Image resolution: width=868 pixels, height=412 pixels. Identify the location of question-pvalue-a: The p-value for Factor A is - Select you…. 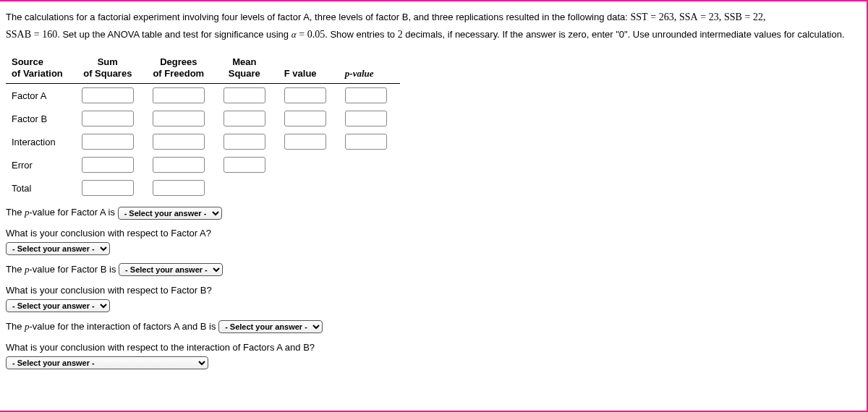
(432, 213).